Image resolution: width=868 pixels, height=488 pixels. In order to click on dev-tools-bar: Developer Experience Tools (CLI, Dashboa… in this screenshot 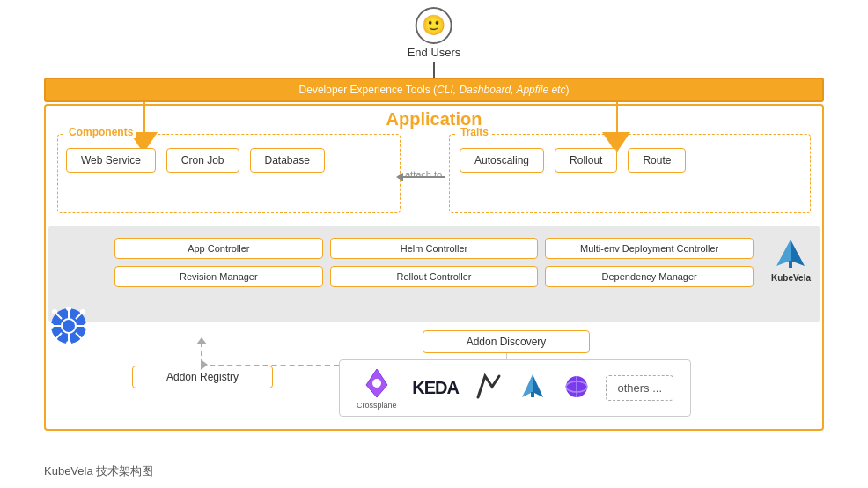, I will do `click(434, 90)`.